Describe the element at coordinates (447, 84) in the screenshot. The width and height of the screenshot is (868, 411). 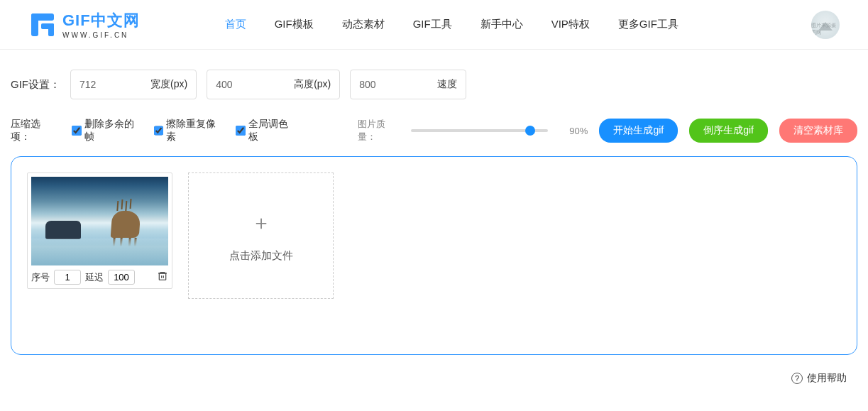
I see `speed-suffix: 速度` at that location.